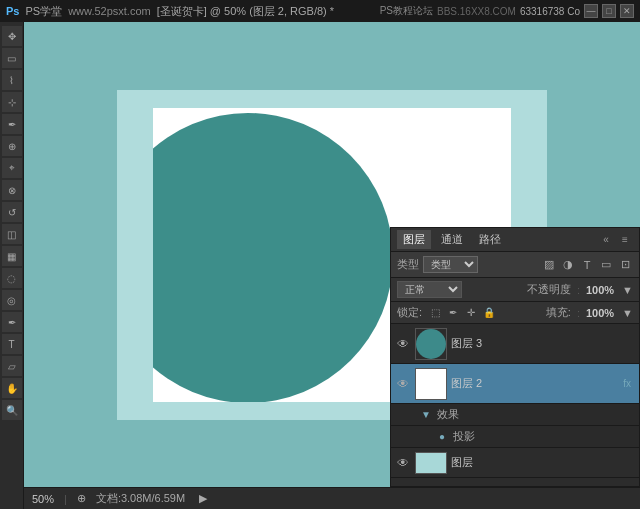  Describe the element at coordinates (476, 12) in the screenshot. I see `forum-sub: BBS.16XX8.COM` at that location.